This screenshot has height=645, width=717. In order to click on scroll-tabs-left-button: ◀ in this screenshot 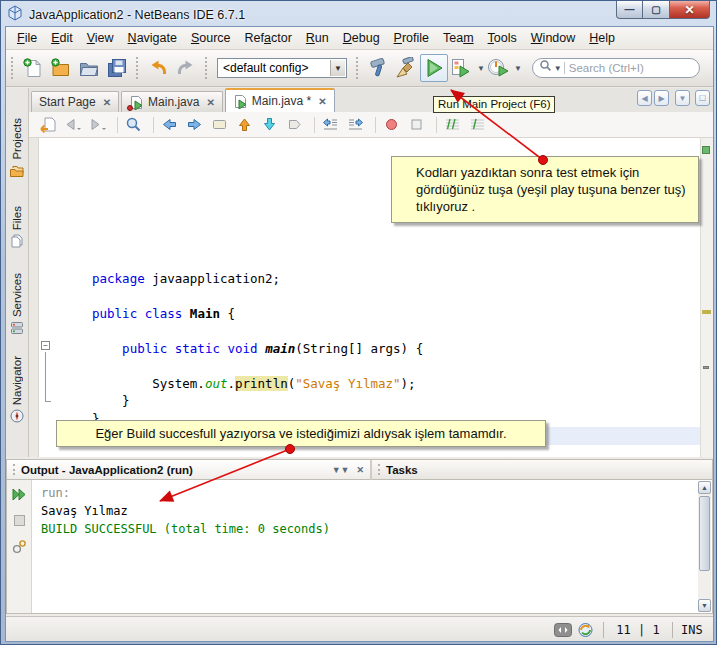, I will do `click(644, 98)`.